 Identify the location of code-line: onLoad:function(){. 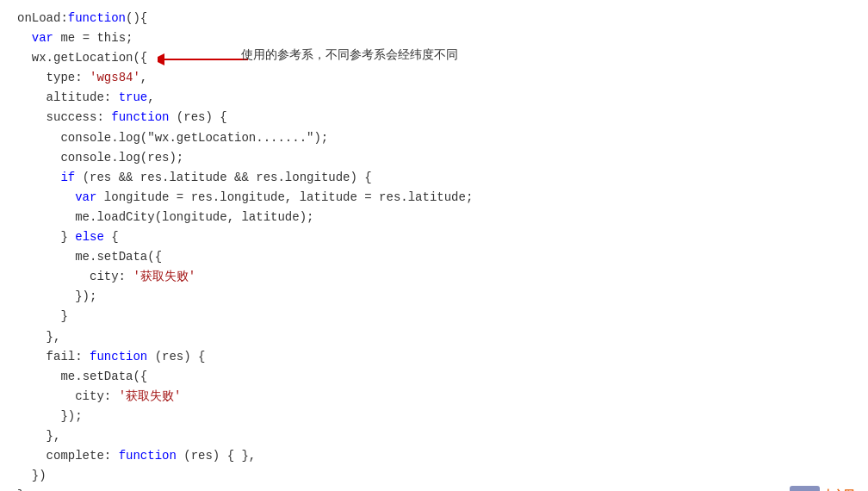
(434, 19).